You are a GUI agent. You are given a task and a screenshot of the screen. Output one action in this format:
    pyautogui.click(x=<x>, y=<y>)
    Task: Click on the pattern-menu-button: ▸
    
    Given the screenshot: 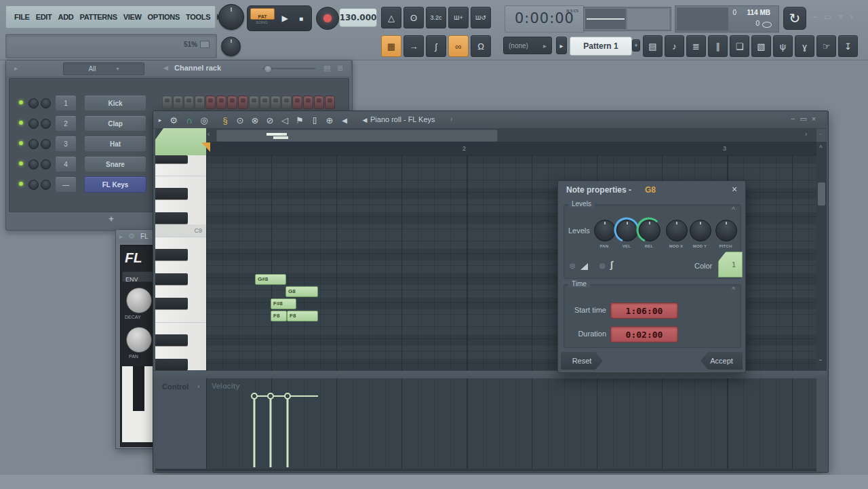 What is the action you would take?
    pyautogui.click(x=561, y=45)
    